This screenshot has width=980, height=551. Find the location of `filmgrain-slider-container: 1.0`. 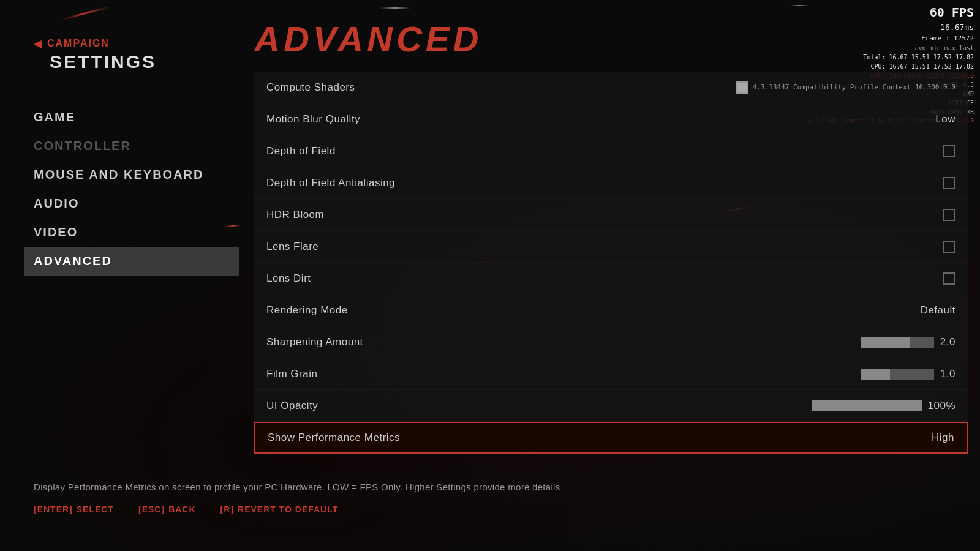

filmgrain-slider-container: 1.0 is located at coordinates (908, 374).